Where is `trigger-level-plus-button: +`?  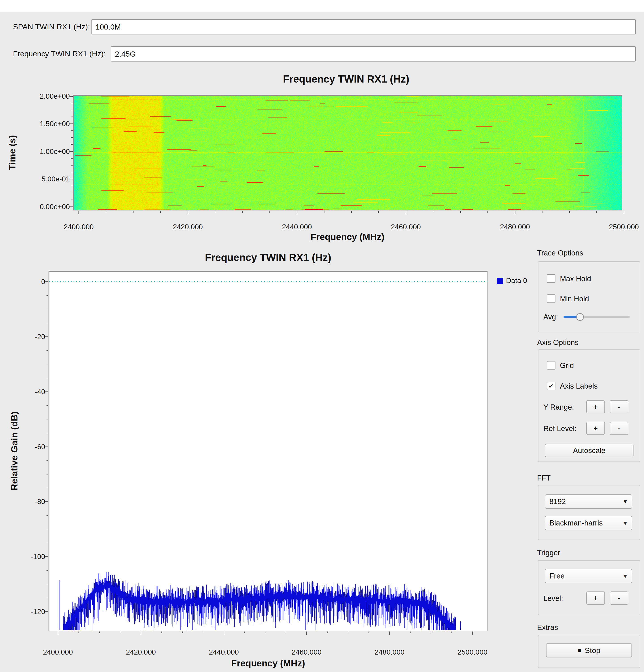 trigger-level-plus-button: + is located at coordinates (596, 598).